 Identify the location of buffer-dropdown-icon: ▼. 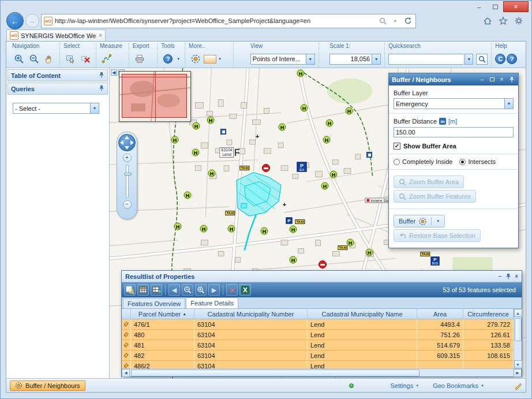
(438, 221).